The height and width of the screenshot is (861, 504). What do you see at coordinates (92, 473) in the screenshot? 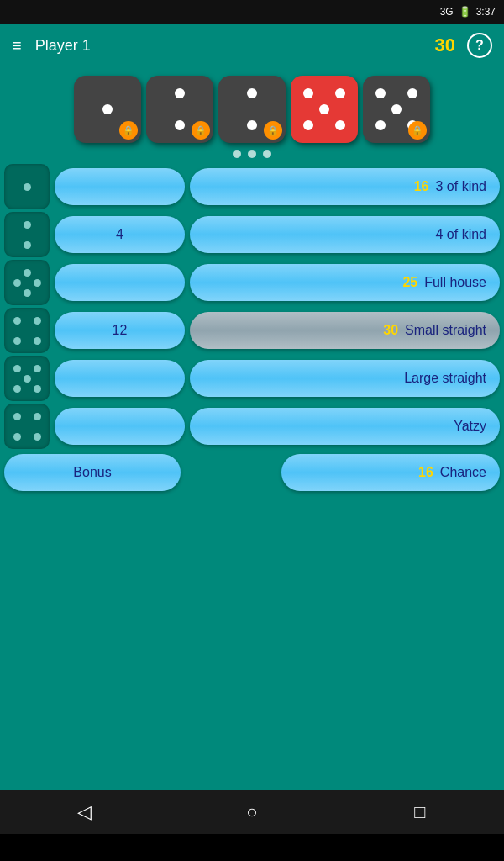
I see `bonus-label: Bonus` at bounding box center [92, 473].